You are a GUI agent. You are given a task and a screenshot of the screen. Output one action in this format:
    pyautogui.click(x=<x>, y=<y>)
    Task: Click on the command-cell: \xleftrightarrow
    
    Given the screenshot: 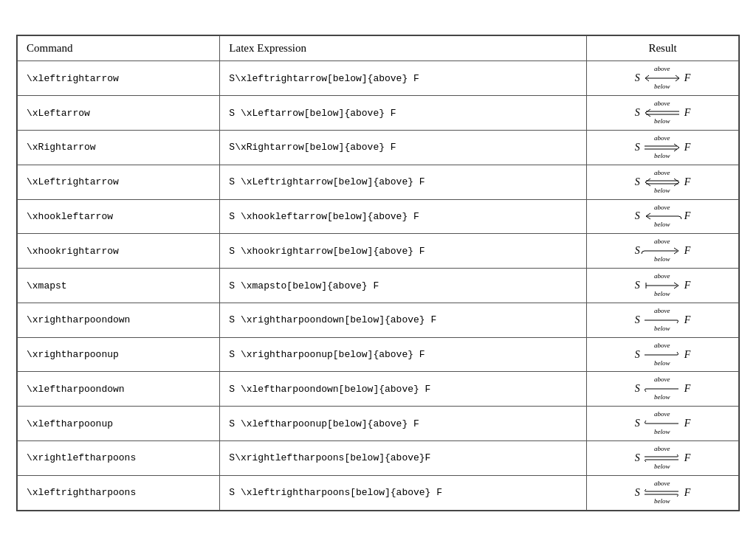 What is the action you would take?
    pyautogui.click(x=119, y=78)
    